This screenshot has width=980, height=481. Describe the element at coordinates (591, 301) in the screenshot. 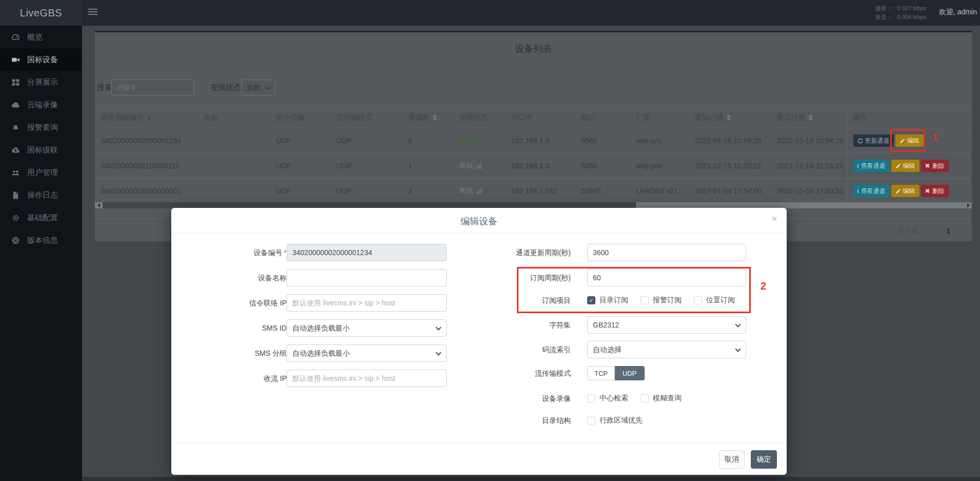

I see `check-icon: ✓` at that location.